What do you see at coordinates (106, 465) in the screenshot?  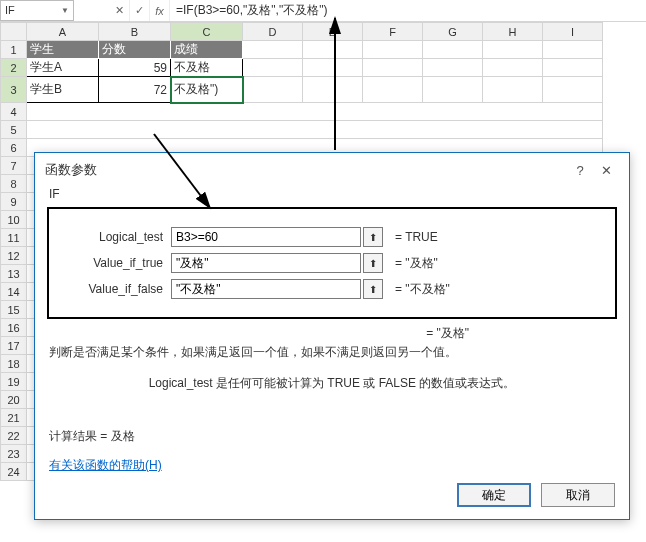 I see `function-help-link: 有关该函数的帮助(H)` at bounding box center [106, 465].